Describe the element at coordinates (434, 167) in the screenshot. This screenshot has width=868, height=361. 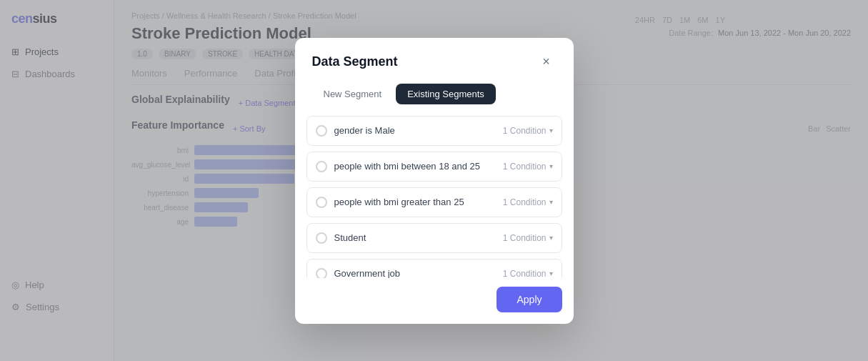
I see `list-item: people with bmi between 18 and 25 1 Cond…` at that location.